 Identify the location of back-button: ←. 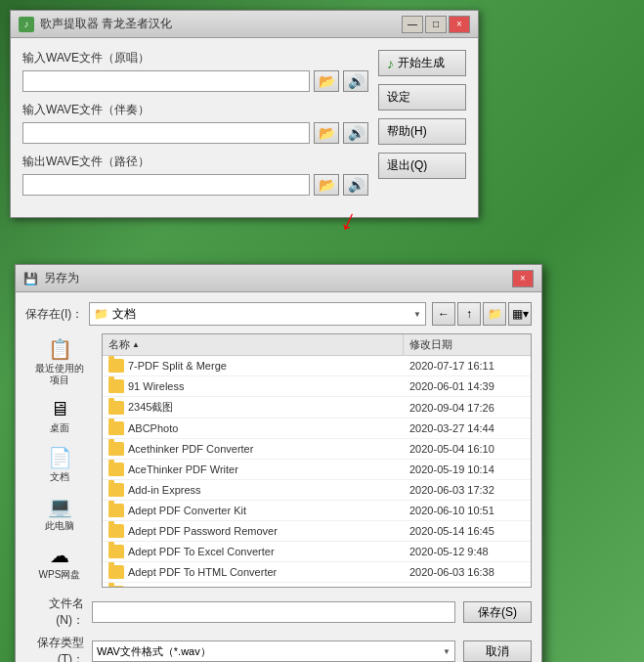
(444, 314).